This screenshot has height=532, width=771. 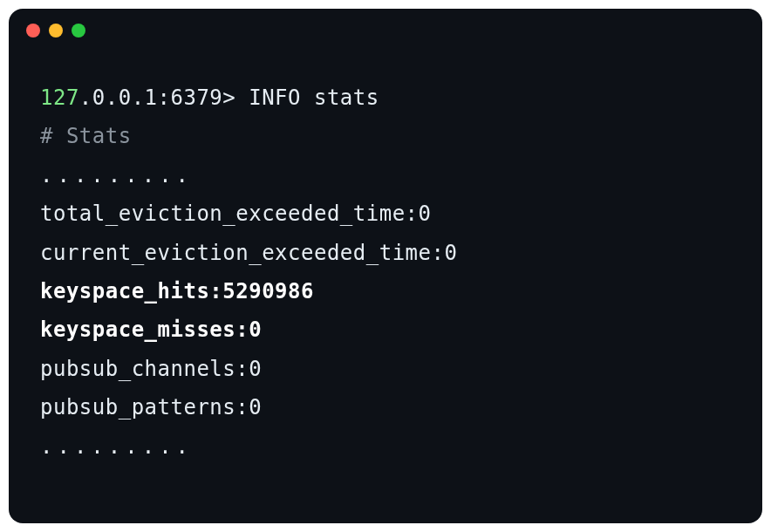 What do you see at coordinates (386, 369) in the screenshot?
I see `output-line: pubsub_channels:0` at bounding box center [386, 369].